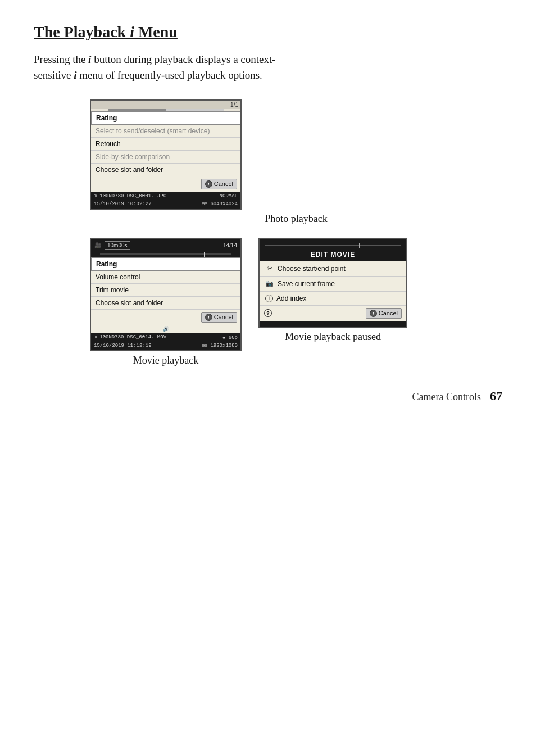  What do you see at coordinates (230, 337) in the screenshot?
I see `movie-info-right: ★ 60p` at bounding box center [230, 337].